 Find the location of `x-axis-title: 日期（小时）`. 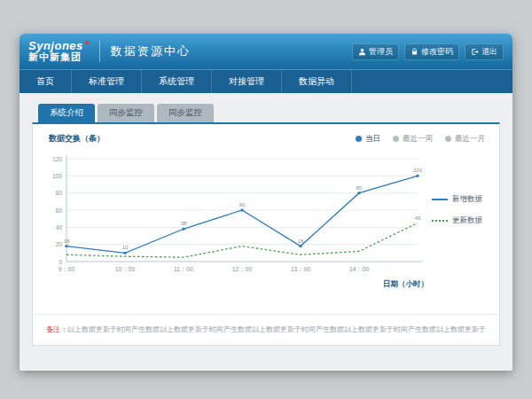

x-axis-title: 日期（小时） is located at coordinates (237, 285).